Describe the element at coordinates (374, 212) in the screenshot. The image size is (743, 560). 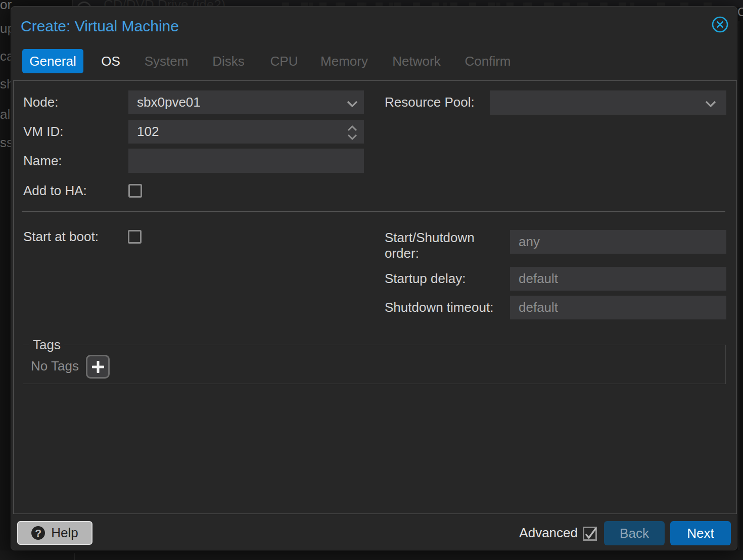
I see `section-divider` at that location.